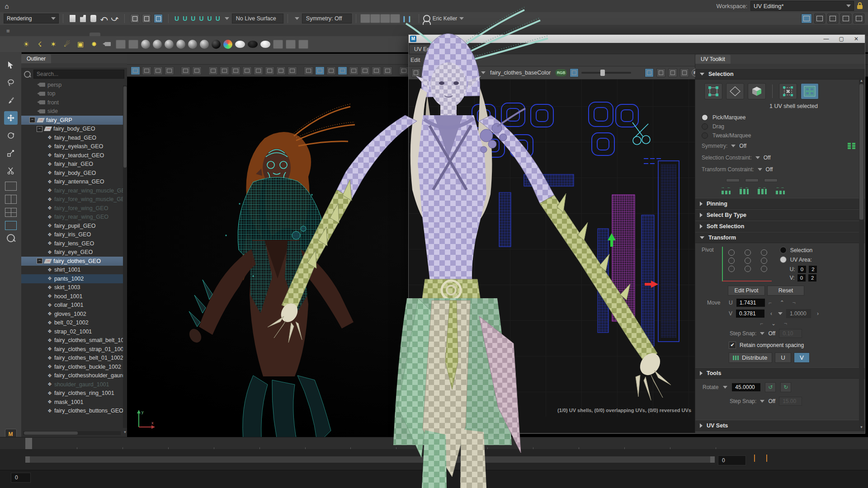  Describe the element at coordinates (780, 203) in the screenshot. I see `pinning-section-header: Pinning` at that location.